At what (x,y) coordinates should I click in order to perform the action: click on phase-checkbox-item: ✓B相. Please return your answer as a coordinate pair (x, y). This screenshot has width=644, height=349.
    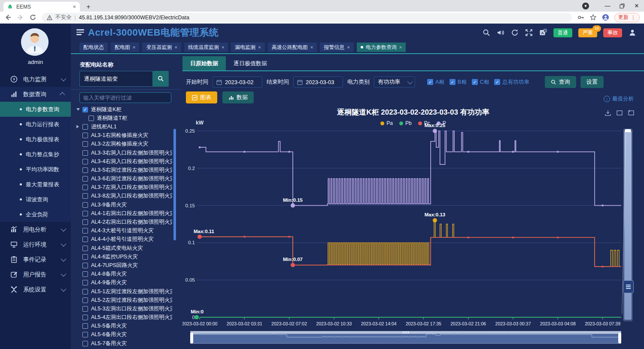
    Looking at the image, I should click on (458, 82).